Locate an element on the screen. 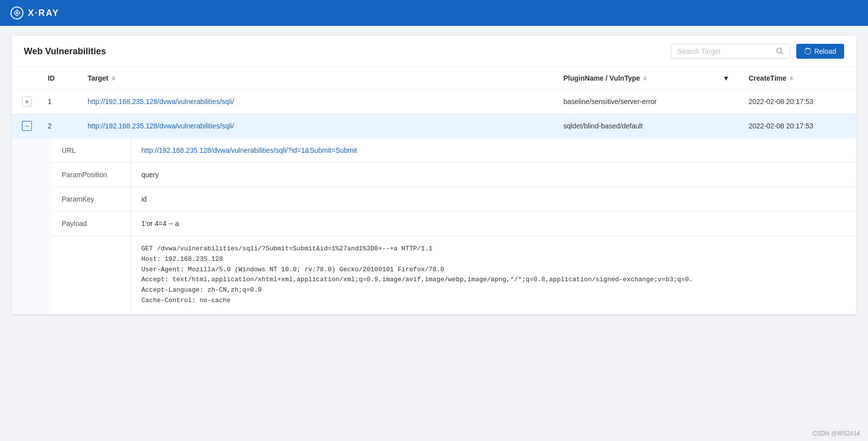  search-icon is located at coordinates (780, 51).